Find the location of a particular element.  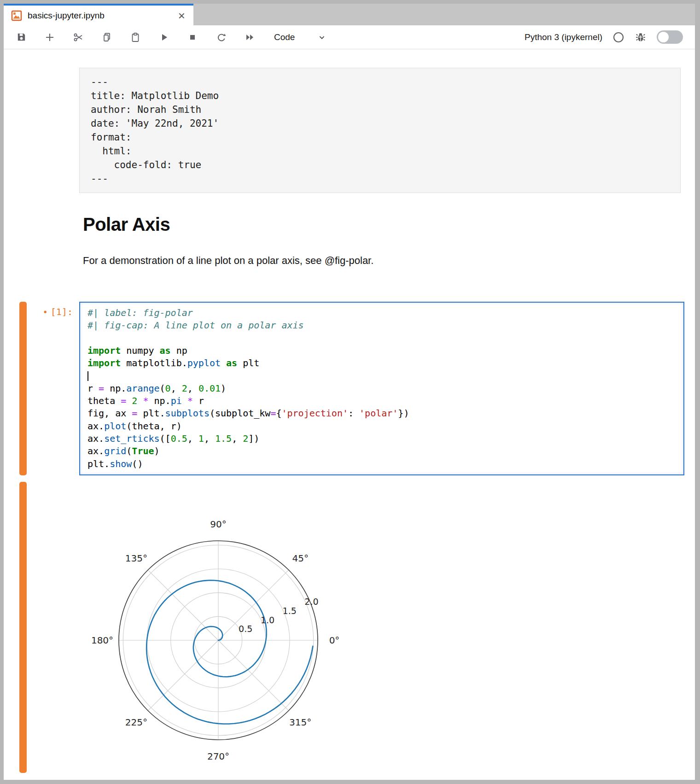

kernel-name: Python 3 (ipykernel) is located at coordinates (564, 37).